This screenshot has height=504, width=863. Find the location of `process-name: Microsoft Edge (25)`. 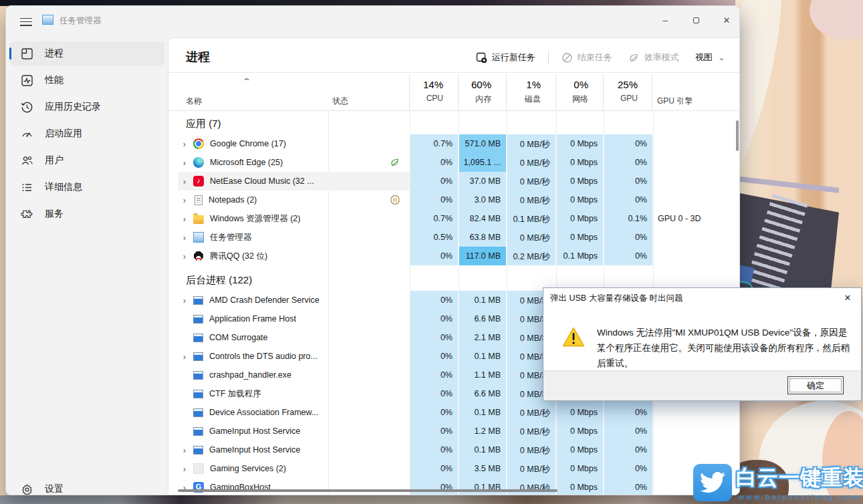

process-name: Microsoft Edge (25) is located at coordinates (246, 162).